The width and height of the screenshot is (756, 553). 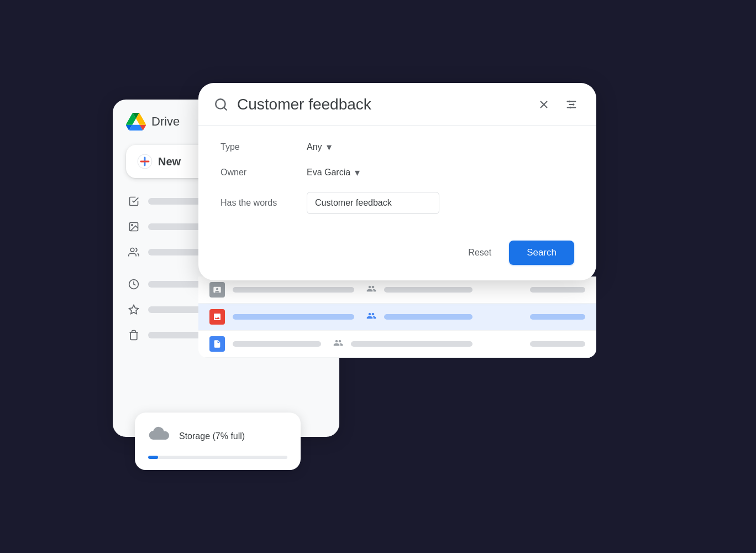 I want to click on search-actions: Reset Search, so click(x=397, y=260).